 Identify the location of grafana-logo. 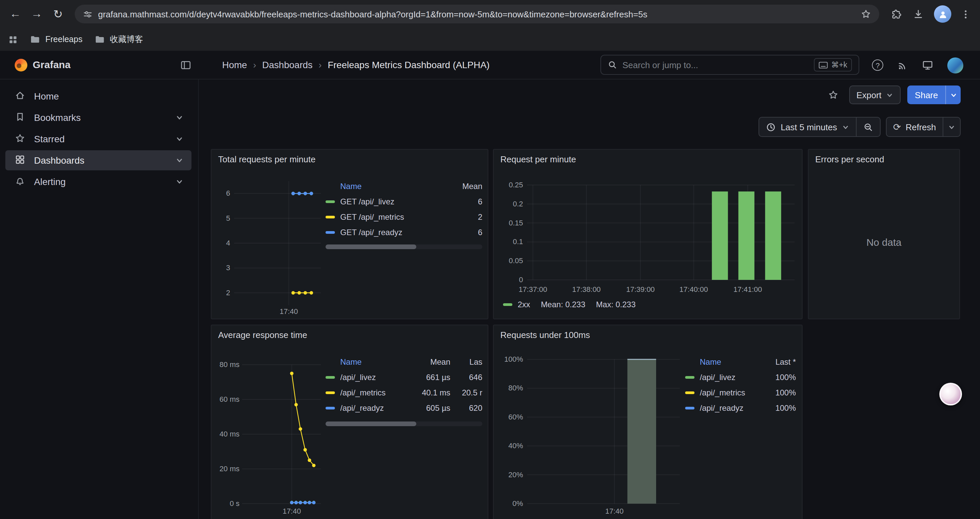
(21, 65).